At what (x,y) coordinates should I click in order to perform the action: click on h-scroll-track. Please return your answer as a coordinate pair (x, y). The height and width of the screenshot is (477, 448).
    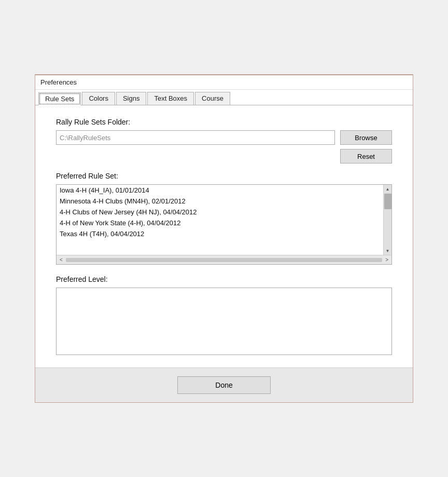
    Looking at the image, I should click on (224, 260).